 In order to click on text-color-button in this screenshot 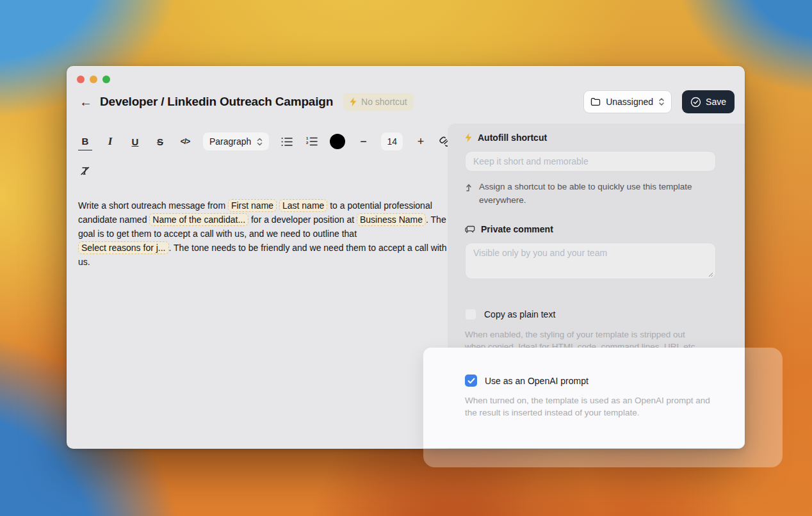, I will do `click(337, 141)`.